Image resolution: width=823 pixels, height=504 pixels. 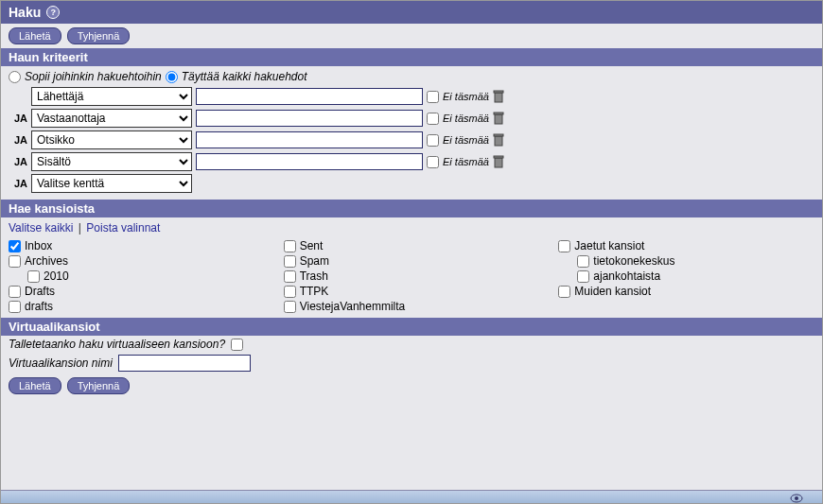 What do you see at coordinates (312, 246) in the screenshot?
I see `folder-label: Sent` at bounding box center [312, 246].